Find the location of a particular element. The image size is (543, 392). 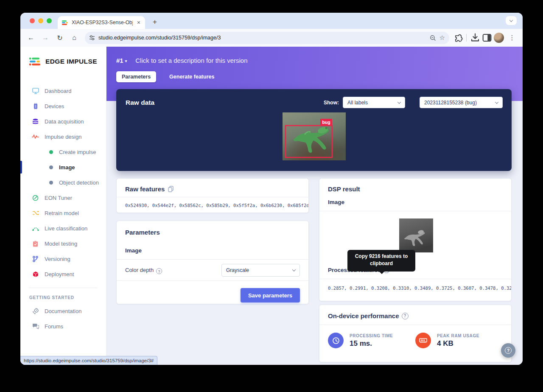

url-text: studio.edgeimpulse.com/studio/315759/dsp… is located at coordinates (262, 38).